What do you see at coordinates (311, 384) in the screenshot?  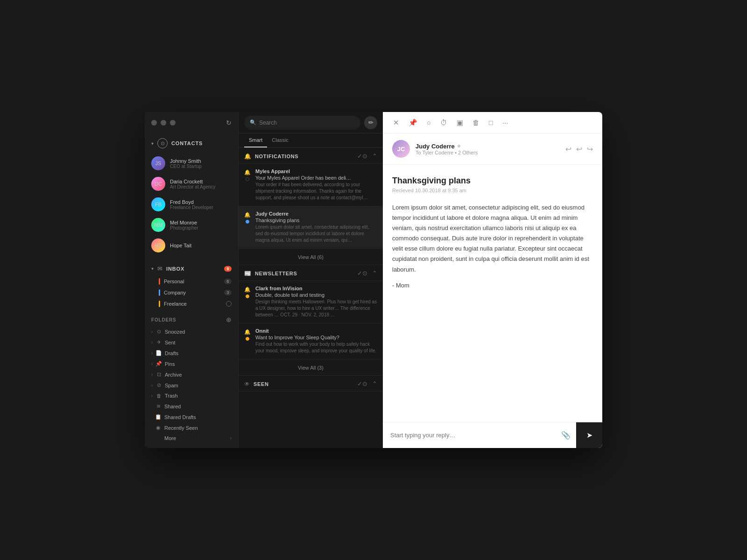 I see `section-header: 👁 SEEN ✓⊙ ⌃` at bounding box center [311, 384].